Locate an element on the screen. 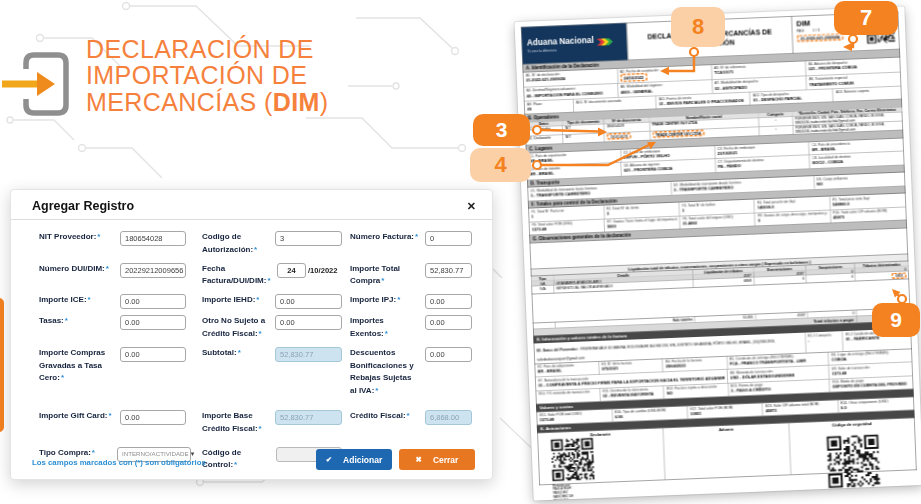  importe-ipj-input: 0.00 is located at coordinates (448, 302).